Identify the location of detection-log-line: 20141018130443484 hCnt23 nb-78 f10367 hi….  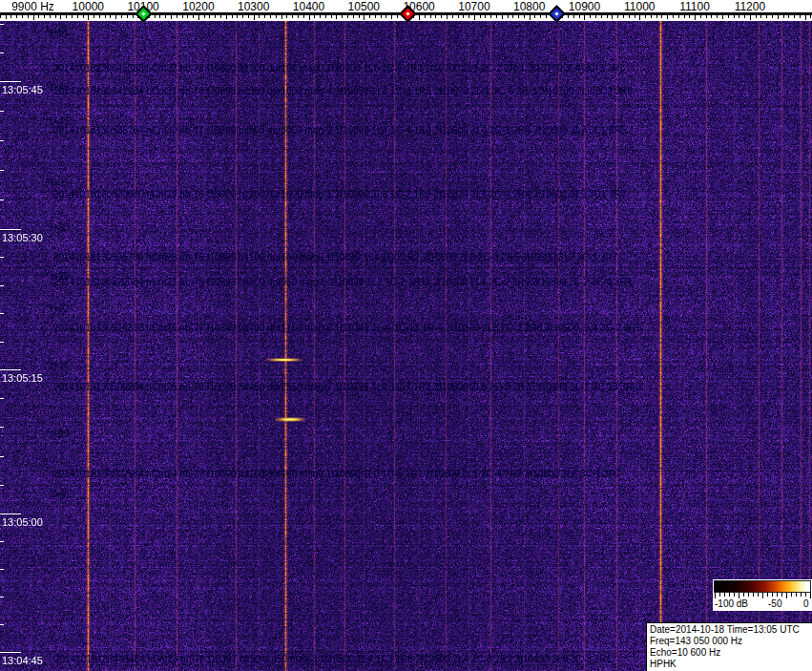
(333, 659).